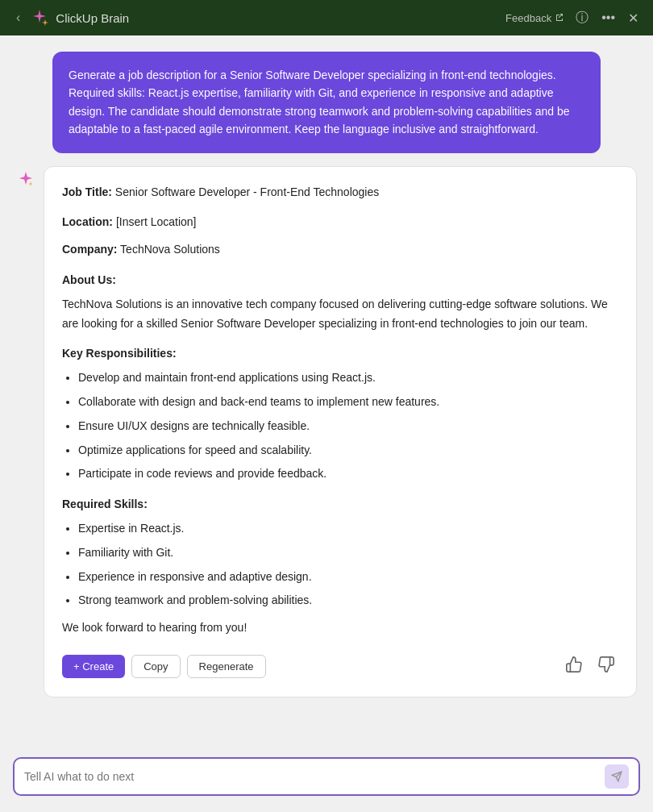 Image resolution: width=653 pixels, height=812 pixels. What do you see at coordinates (340, 250) in the screenshot?
I see `company-line: Company: TechNova Solutions` at bounding box center [340, 250].